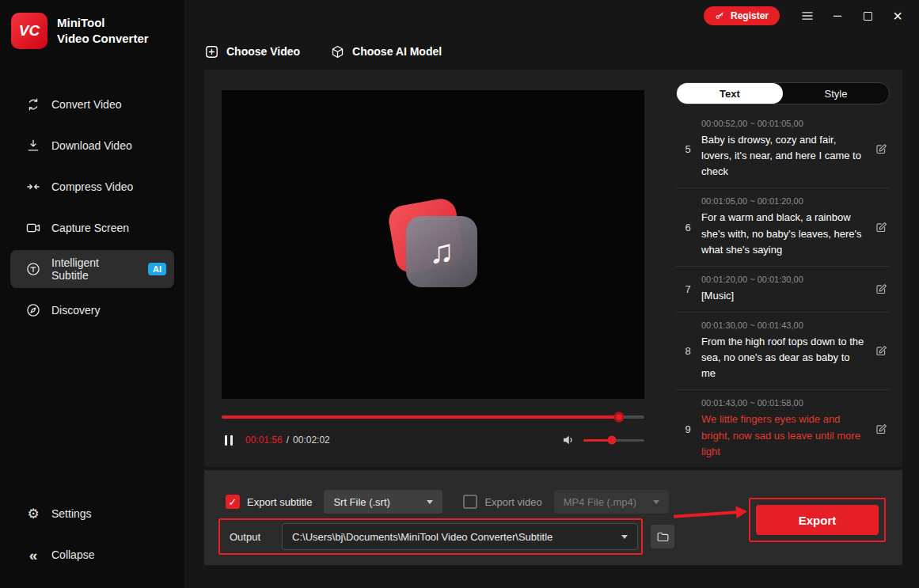 This screenshot has width=919, height=588. I want to click on convert-icon, so click(33, 104).